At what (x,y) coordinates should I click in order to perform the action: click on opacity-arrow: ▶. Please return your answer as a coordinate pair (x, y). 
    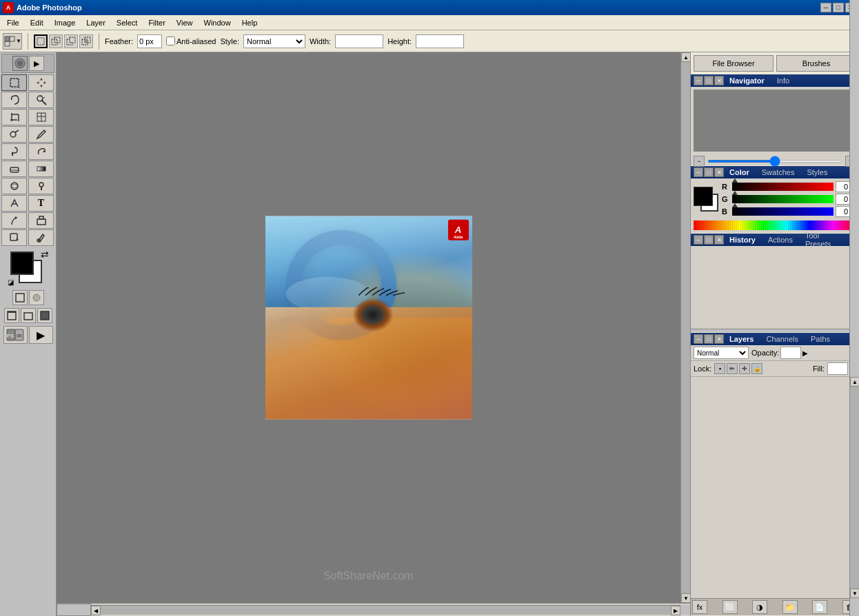
    Looking at the image, I should click on (805, 353).